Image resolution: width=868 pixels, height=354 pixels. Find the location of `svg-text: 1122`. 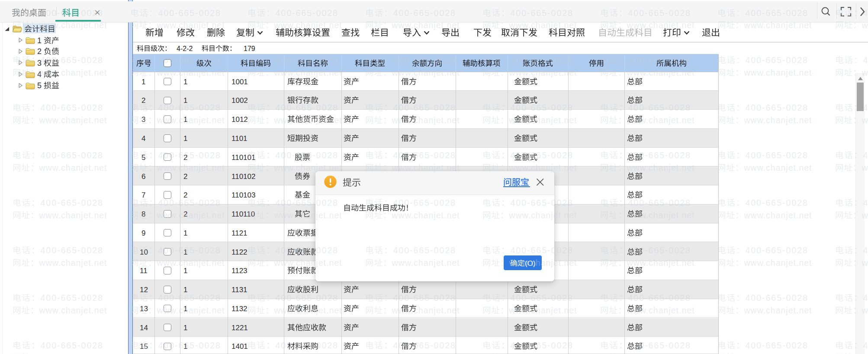

svg-text: 1122 is located at coordinates (240, 252).